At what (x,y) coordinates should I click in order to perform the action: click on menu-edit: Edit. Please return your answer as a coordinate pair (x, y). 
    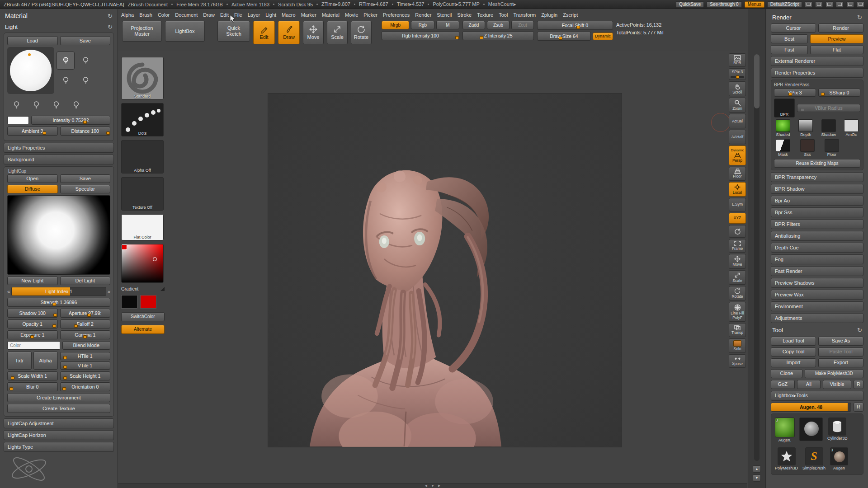
    Looking at the image, I should click on (224, 15).